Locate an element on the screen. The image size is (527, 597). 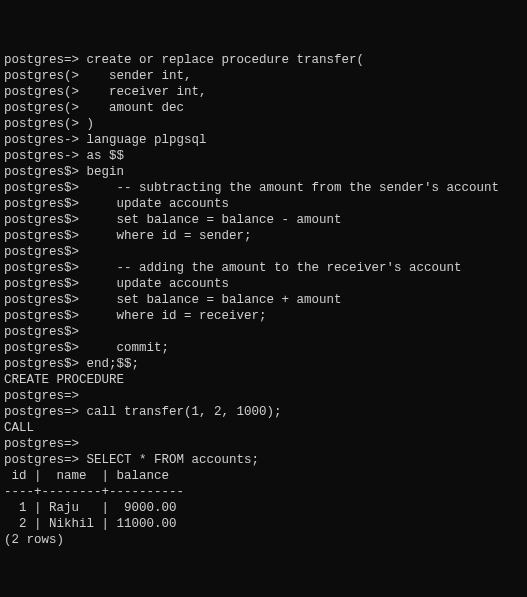
terminal-line: id | name | balance is located at coordinates (264, 476).